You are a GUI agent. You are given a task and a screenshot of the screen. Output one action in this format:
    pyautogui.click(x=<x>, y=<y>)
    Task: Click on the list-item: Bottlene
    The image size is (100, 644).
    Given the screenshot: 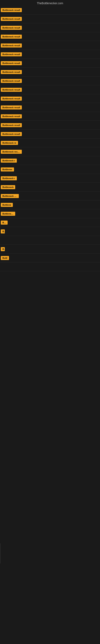 What is the action you would take?
    pyautogui.click(x=50, y=205)
    